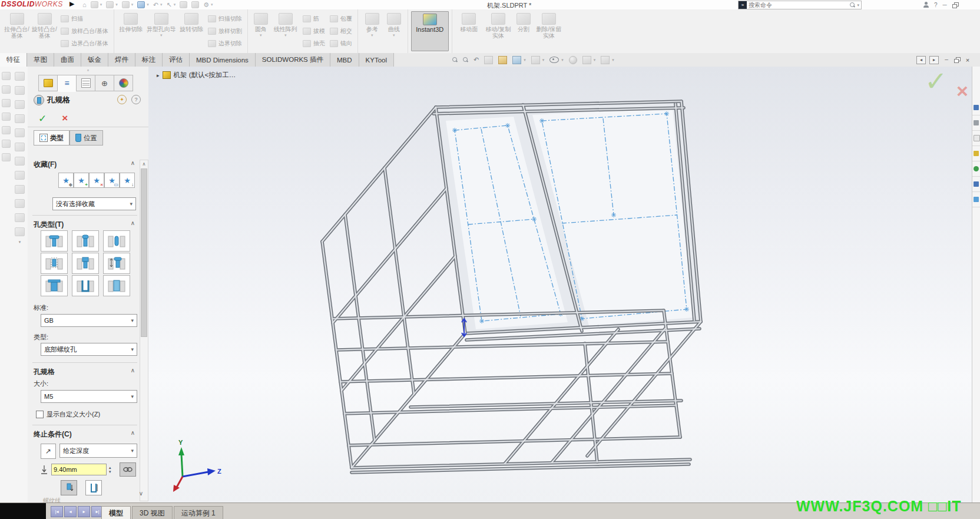 Image resolution: width=980 pixels, height=519 pixels. I want to click on file-explorer-icon, so click(976, 138).